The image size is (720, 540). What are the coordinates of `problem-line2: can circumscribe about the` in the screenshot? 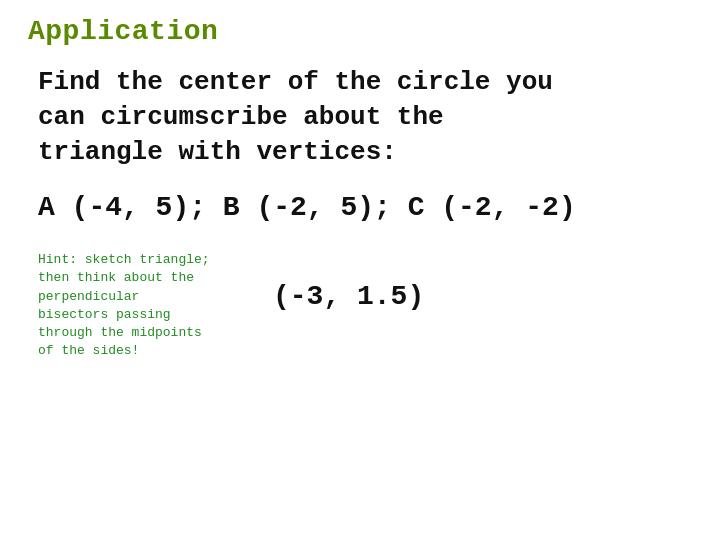 It's located at (241, 117).